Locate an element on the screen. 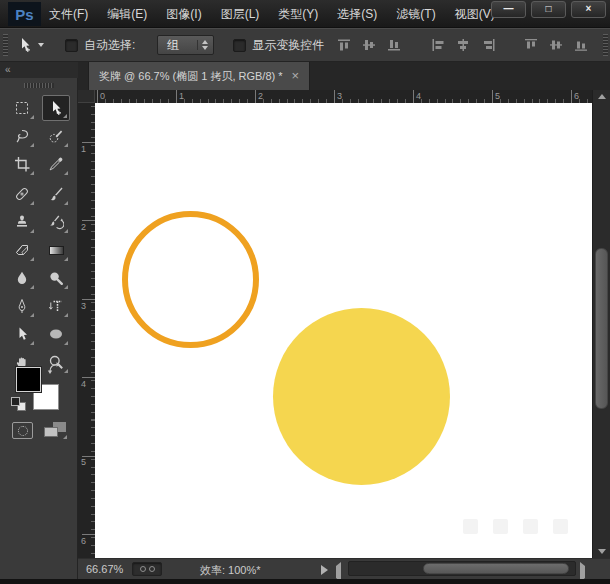  auto-select-label: 自动选择: is located at coordinates (110, 46).